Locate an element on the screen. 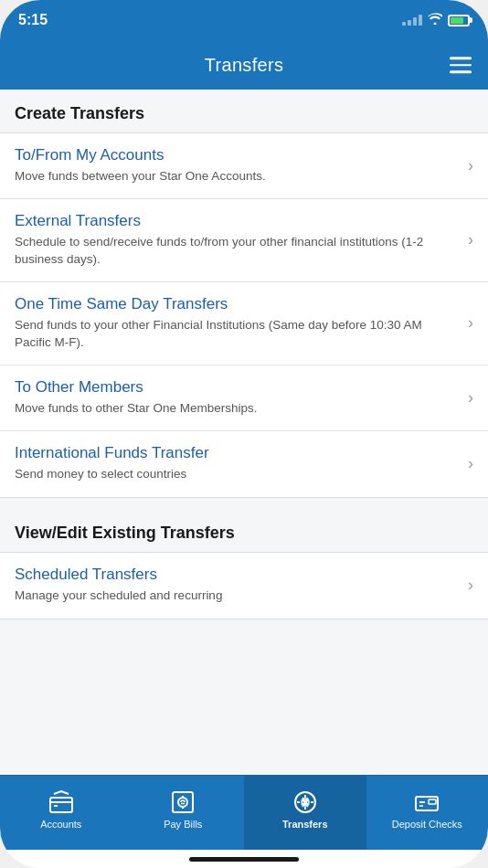  list-item-desc: Move funds between your Star One Account… is located at coordinates (236, 177).